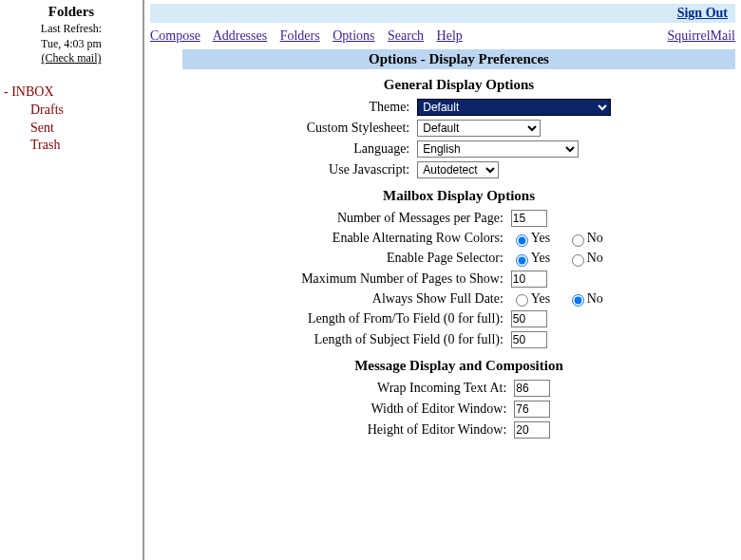  I want to click on len-from-input, so click(529, 319).